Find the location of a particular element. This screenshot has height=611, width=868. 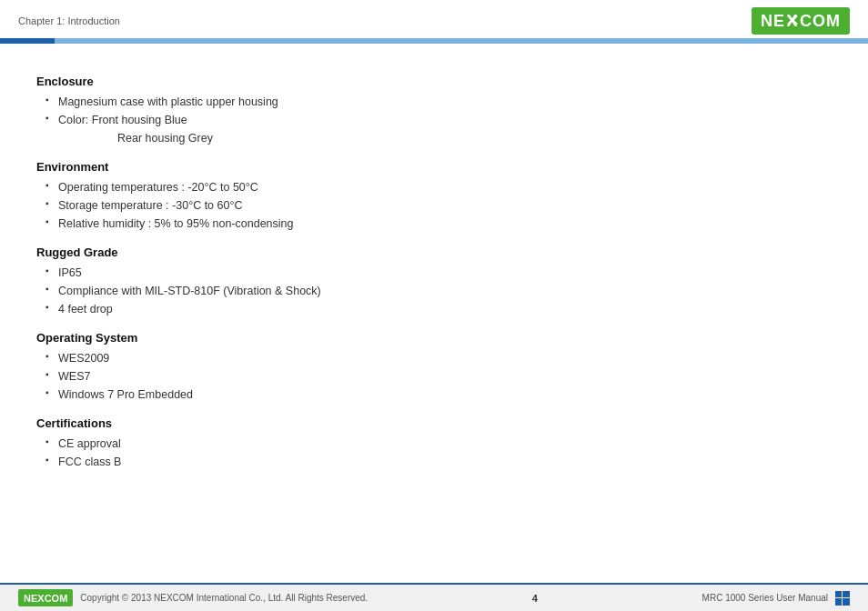

section-title-certifications: Certifications is located at coordinates (434, 424).